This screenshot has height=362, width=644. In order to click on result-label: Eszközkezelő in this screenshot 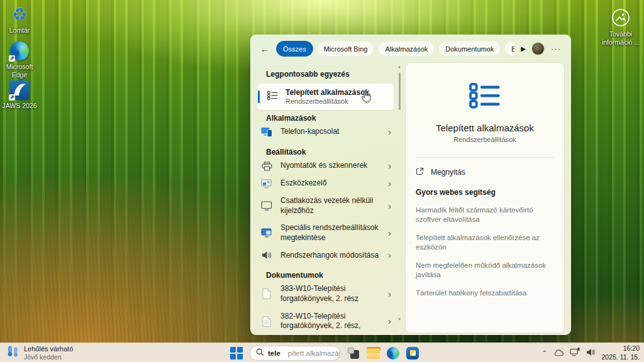, I will do `click(331, 184)`.